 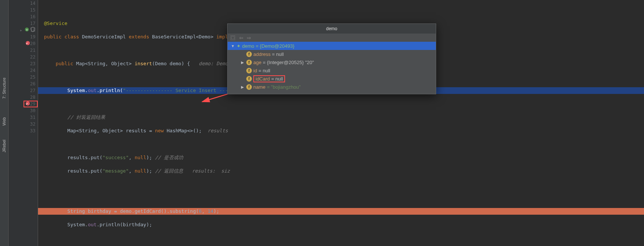 What do you see at coordinates (23, 91) in the screenshot?
I see `line-number: 27` at bounding box center [23, 91].